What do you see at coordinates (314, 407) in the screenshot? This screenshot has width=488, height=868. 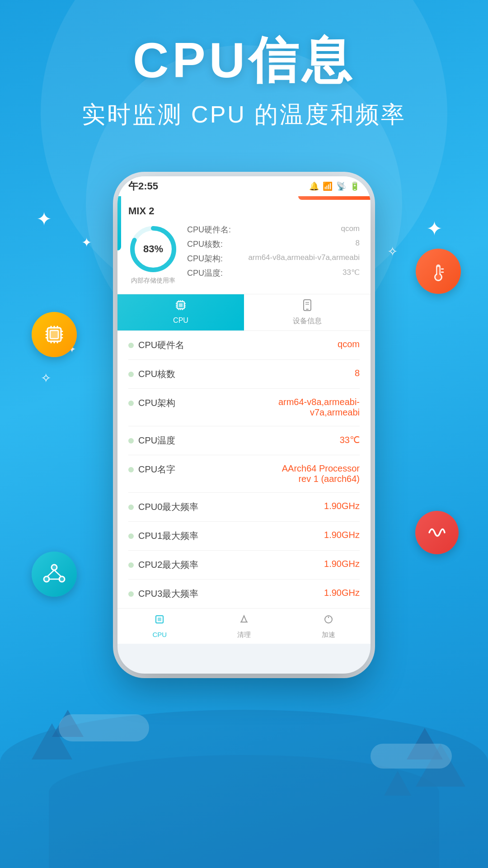 I see `detail-value-2: arm64-v8a,armeabi-v7a,armeabi` at bounding box center [314, 407].